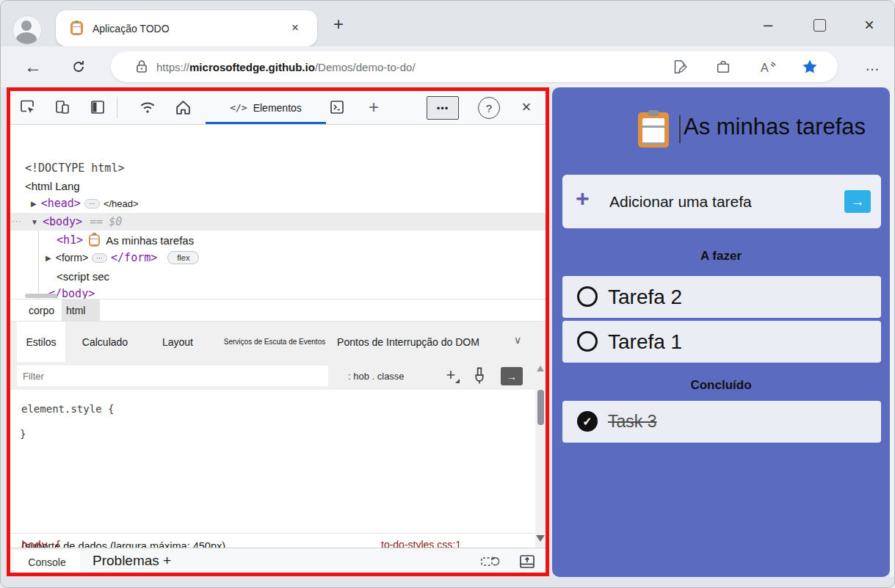 Image resolution: width=895 pixels, height=588 pixels. What do you see at coordinates (75, 168) in the screenshot?
I see `dom-doctype: <!DOCTYPE html>` at bounding box center [75, 168].